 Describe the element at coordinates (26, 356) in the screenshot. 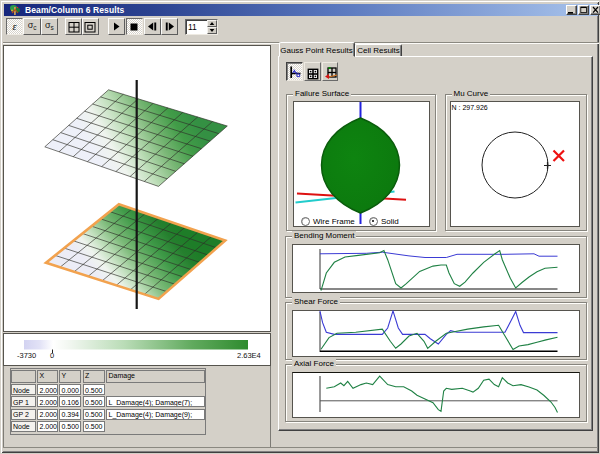

I see `svg-text: -3730` at that location.